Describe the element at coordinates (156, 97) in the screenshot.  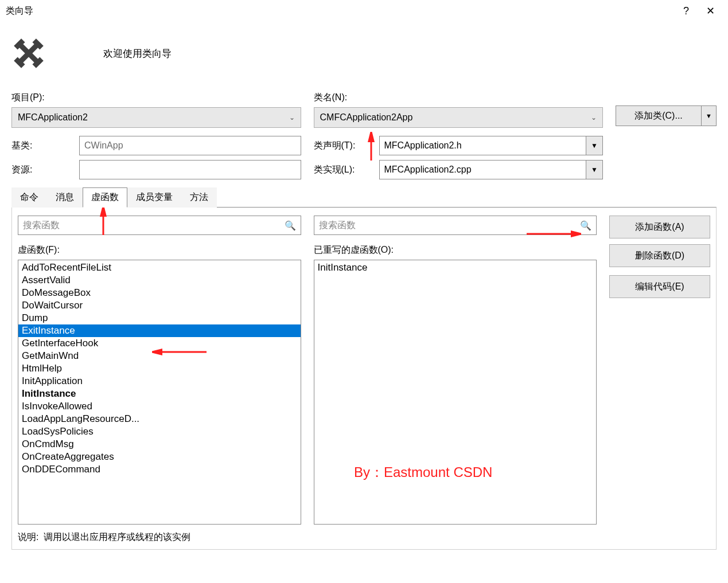
I see `project-label: 项目(P):` at that location.